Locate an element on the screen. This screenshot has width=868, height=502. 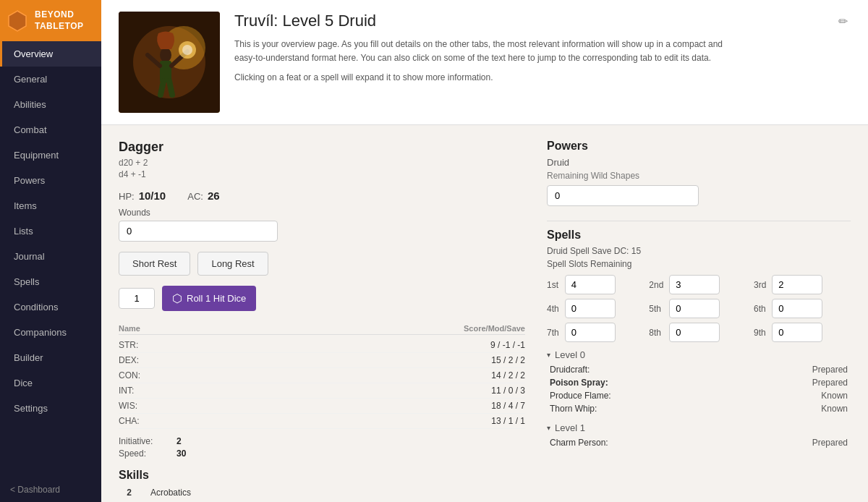
slot-label-9th: 9th is located at coordinates (760, 333).